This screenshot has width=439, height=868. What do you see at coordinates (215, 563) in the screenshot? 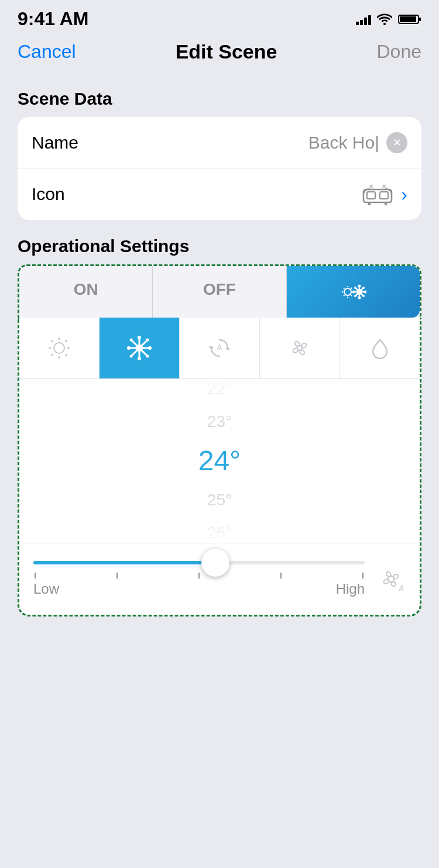
I see `fan-speed-thumb` at bounding box center [215, 563].